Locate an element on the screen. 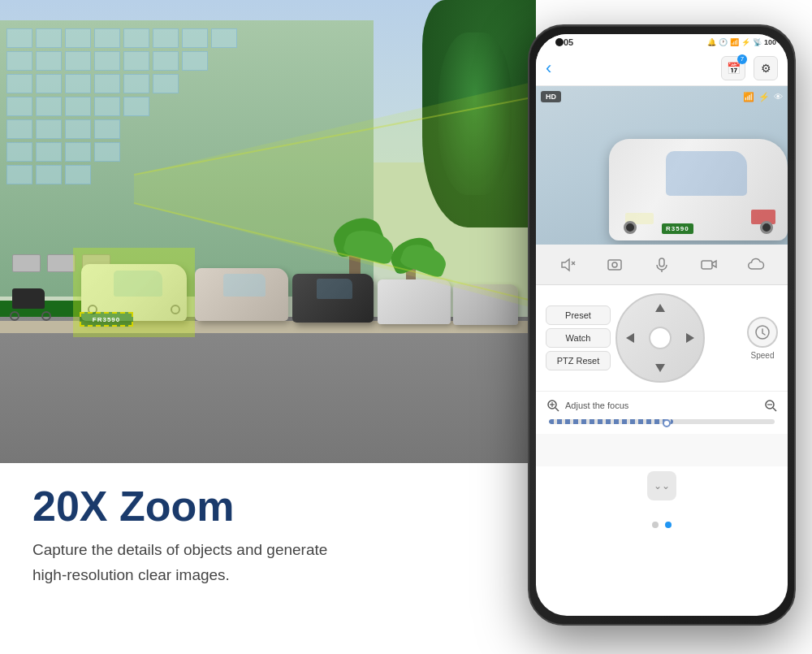  watch-button: Watch is located at coordinates (578, 338).